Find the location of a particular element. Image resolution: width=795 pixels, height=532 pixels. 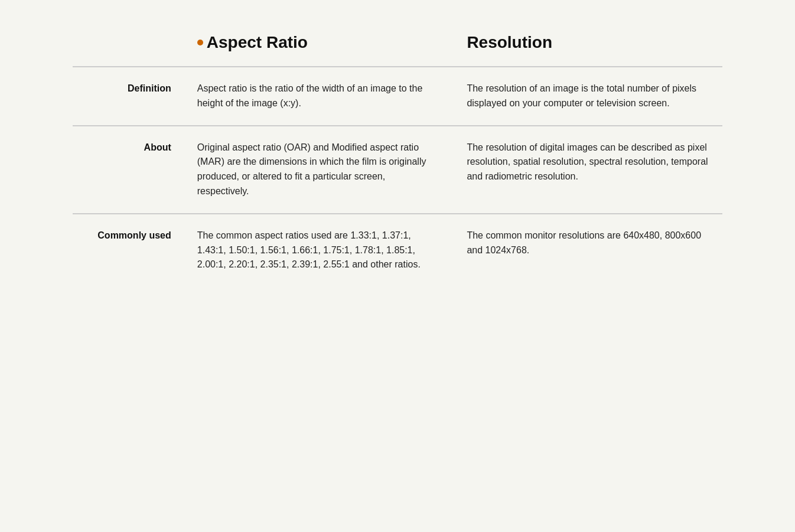

aspect-ratio-title: Aspect Ratio is located at coordinates (258, 43).